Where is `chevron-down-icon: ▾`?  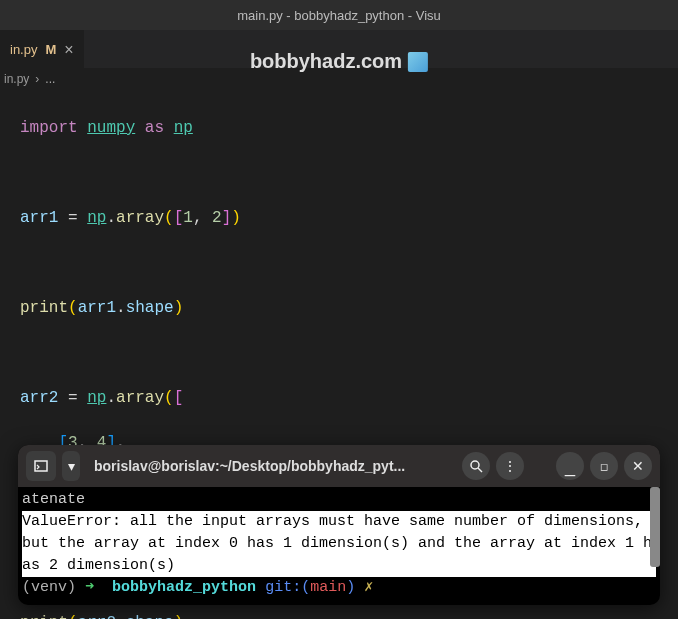 chevron-down-icon: ▾ is located at coordinates (72, 466).